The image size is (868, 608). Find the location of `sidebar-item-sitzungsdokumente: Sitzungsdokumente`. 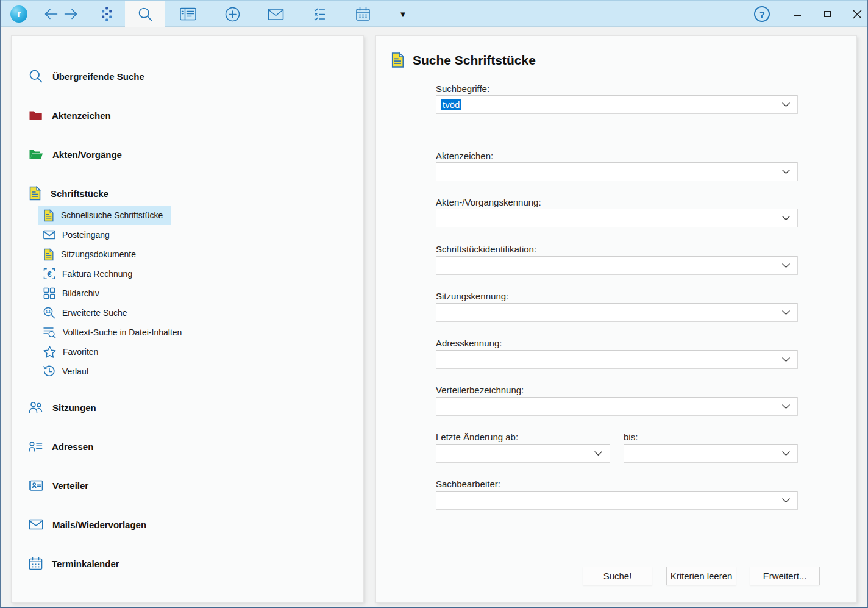

sidebar-item-sitzungsdokumente: Sitzungsdokumente is located at coordinates (91, 254).